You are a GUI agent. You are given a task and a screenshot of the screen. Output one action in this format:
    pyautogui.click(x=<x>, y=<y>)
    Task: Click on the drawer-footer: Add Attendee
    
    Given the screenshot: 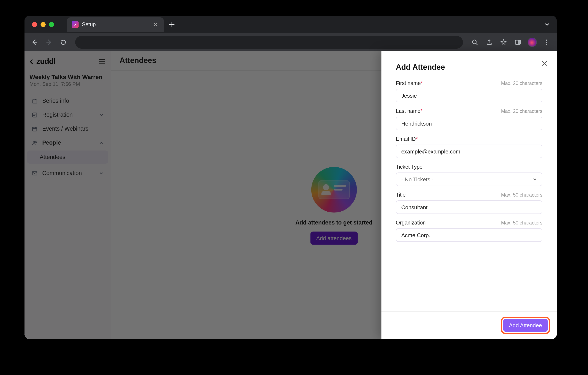 What is the action you would take?
    pyautogui.click(x=469, y=325)
    